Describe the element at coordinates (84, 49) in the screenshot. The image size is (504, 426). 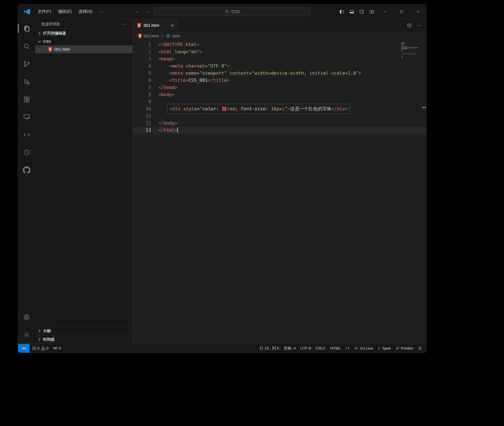
I see `file-item-001-html: 5 001.html` at that location.